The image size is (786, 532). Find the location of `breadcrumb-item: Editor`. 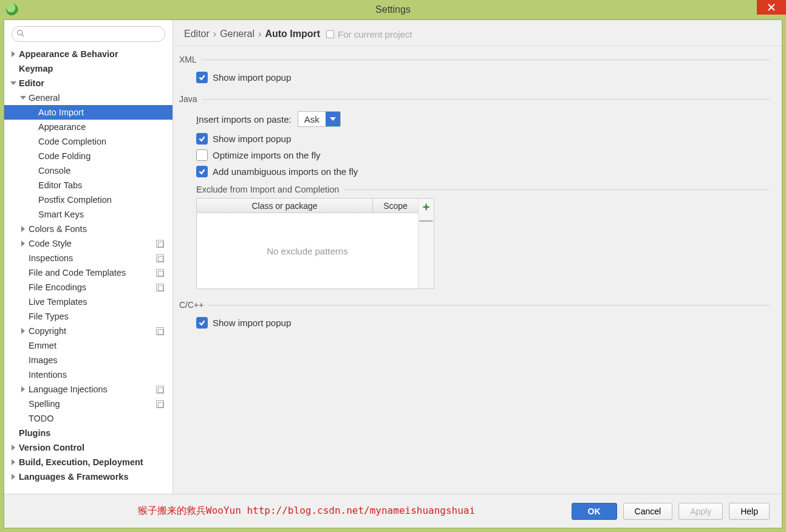

breadcrumb-item: Editor is located at coordinates (197, 34).